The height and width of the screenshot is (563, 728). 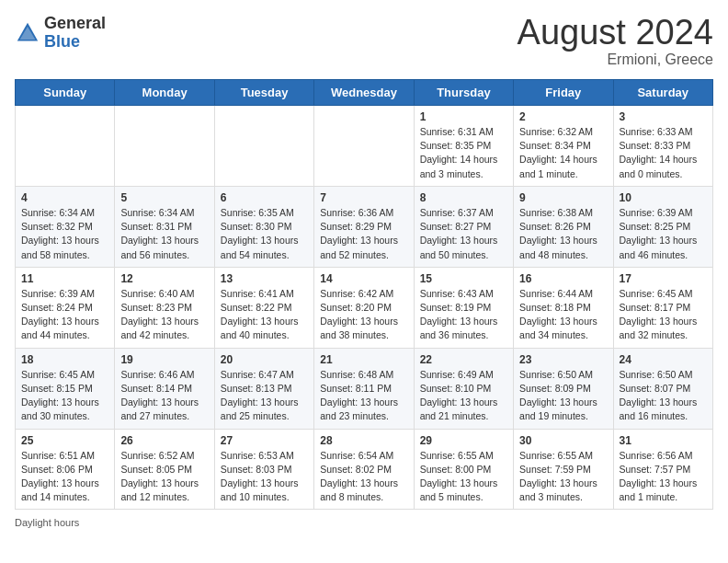 I want to click on day-number: 29, so click(x=463, y=441).